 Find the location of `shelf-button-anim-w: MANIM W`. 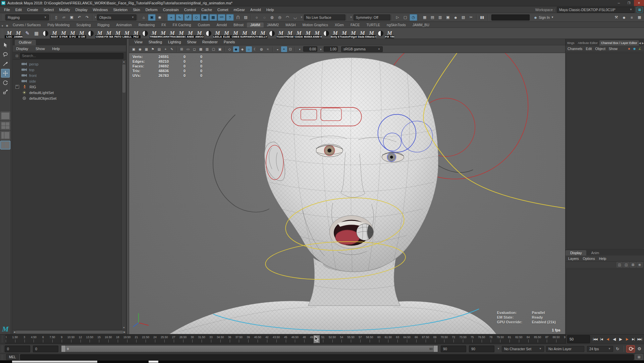

shelf-button-anim-w: MANIM W is located at coordinates (317, 33).